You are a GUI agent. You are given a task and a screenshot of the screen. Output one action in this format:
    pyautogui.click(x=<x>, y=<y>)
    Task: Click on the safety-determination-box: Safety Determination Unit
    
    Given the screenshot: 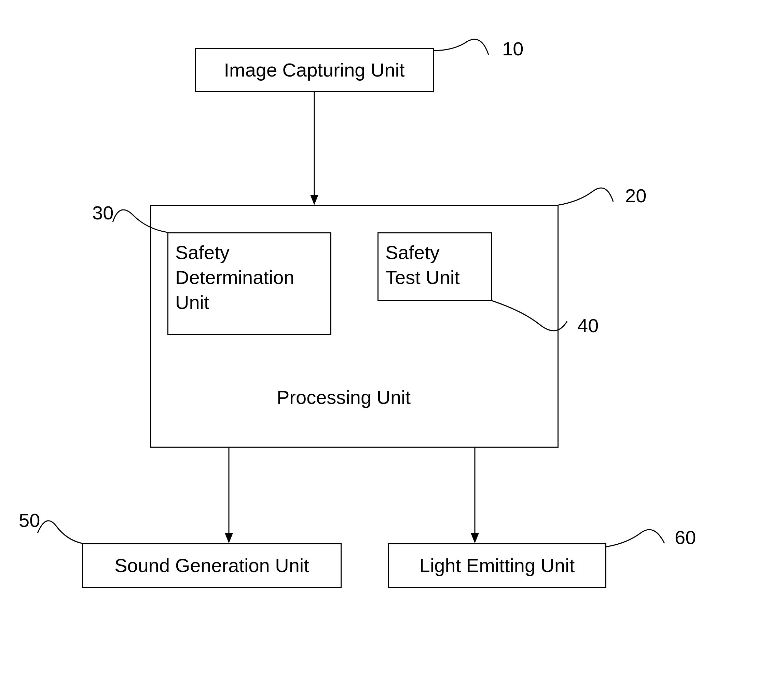 What is the action you would take?
    pyautogui.click(x=250, y=283)
    